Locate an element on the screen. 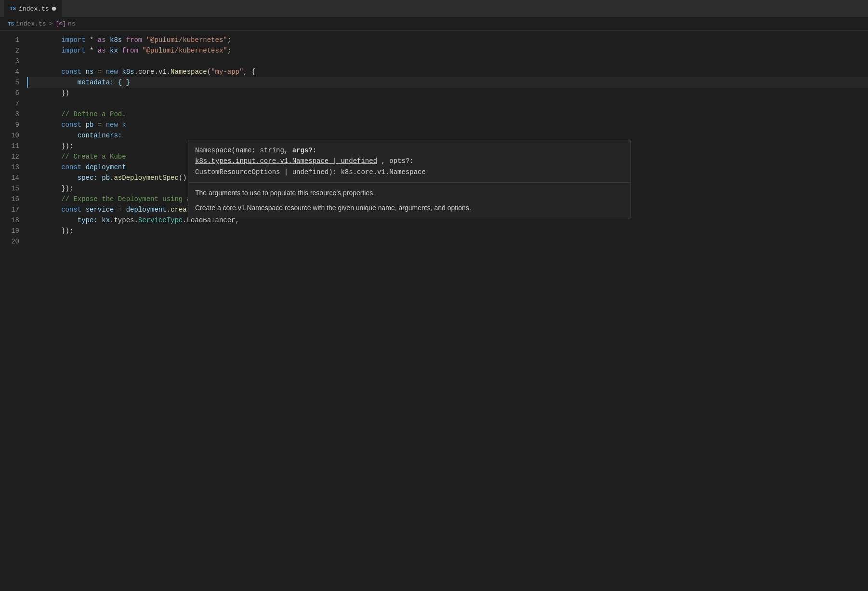 The height and width of the screenshot is (591, 868). token: "my-app" is located at coordinates (227, 72).